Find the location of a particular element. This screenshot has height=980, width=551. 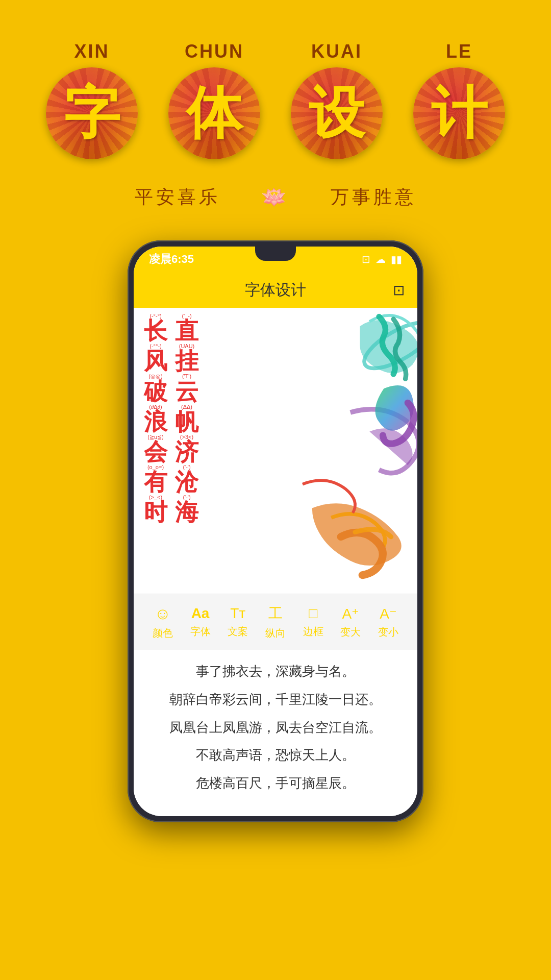

poem-line-4: 不敢高声语，恐惊天上人。 is located at coordinates (276, 755).